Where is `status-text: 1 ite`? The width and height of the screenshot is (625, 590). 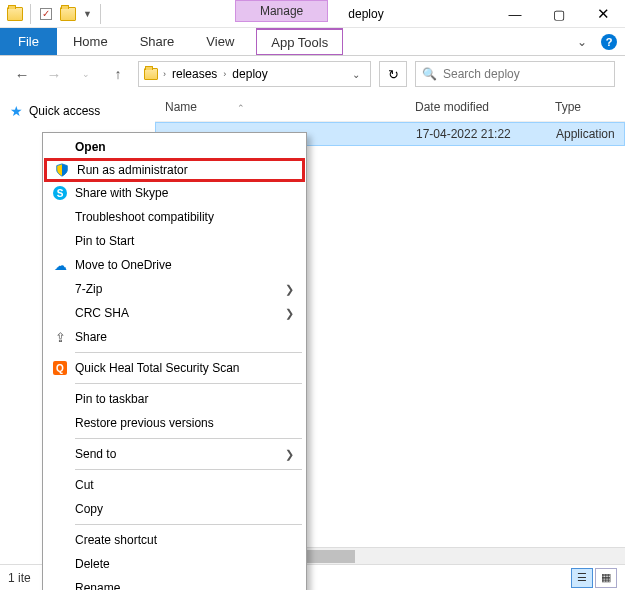
status-text: 1 ite is located at coordinates (20, 578).